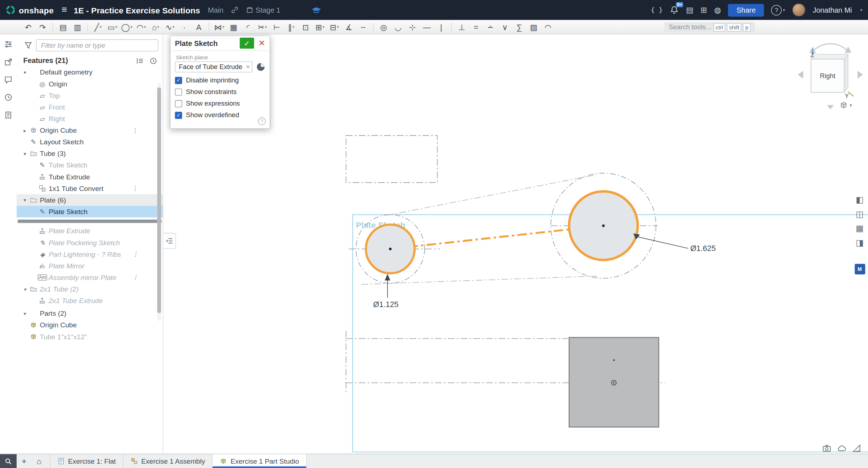  What do you see at coordinates (90, 142) in the screenshot?
I see `feature-row: ✎Layout Sketch` at bounding box center [90, 142].